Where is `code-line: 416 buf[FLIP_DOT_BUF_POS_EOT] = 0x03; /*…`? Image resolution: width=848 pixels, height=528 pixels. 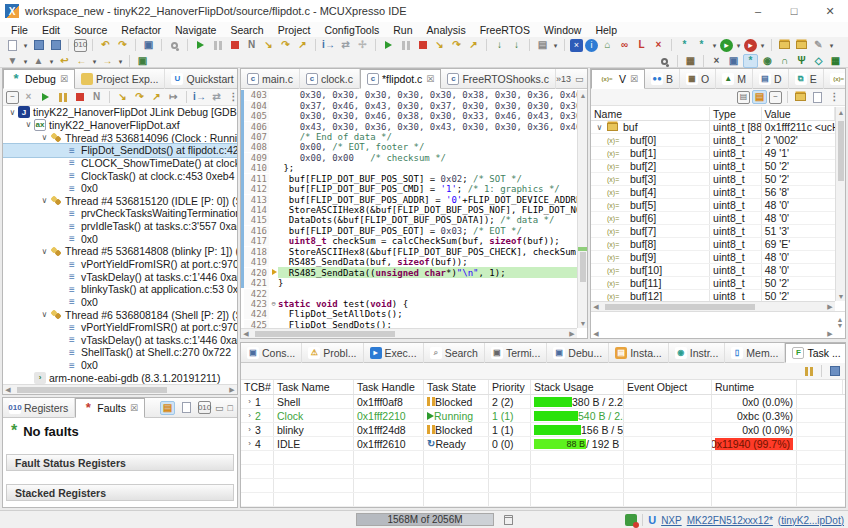 code-line: 416 buf[FLIP_DOT_BUF_POS_EOT] = 0x03; /*… is located at coordinates (409, 231).